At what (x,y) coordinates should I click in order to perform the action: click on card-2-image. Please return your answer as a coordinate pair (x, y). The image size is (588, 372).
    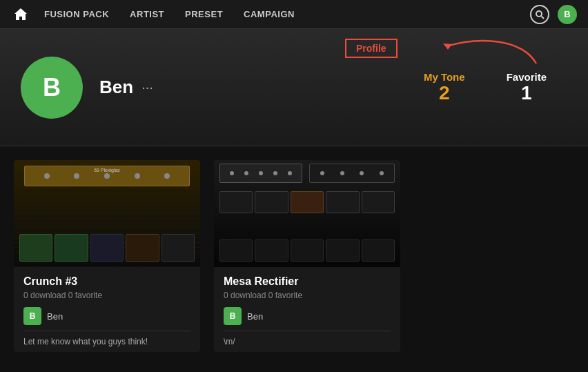
    Looking at the image, I should click on (307, 214).